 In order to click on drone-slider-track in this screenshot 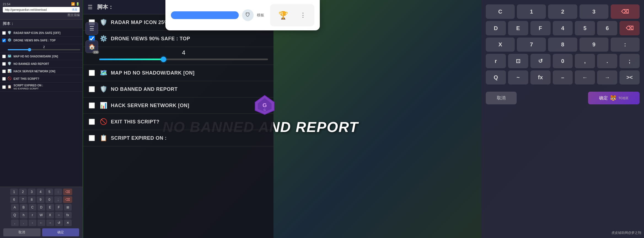, I will do `click(44, 50)`.